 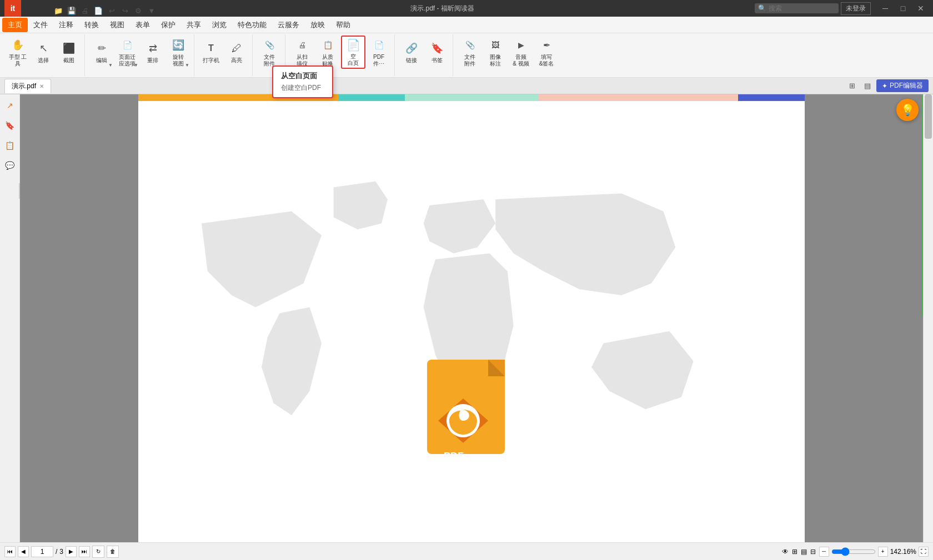 What do you see at coordinates (28, 86) in the screenshot?
I see `pdf-tab: 演示.pdf ✕` at bounding box center [28, 86].